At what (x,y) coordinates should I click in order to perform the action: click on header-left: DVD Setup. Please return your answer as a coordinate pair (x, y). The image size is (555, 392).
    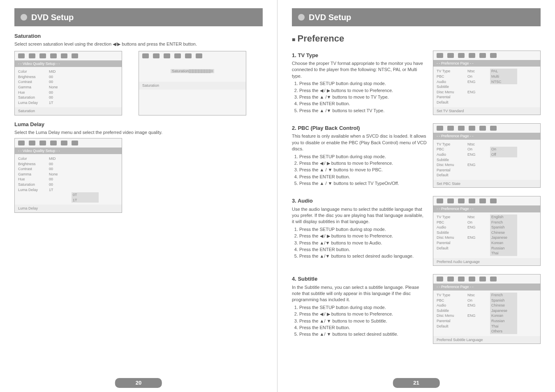
    Looking at the image, I should click on (139, 17).